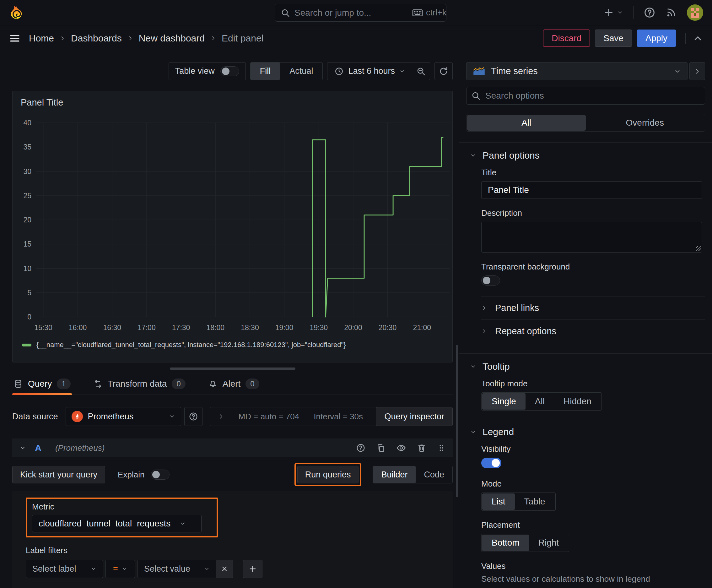 This screenshot has height=588, width=712. I want to click on query-options-collapsed: MD = auto = 704 Interval = 30s, so click(299, 417).